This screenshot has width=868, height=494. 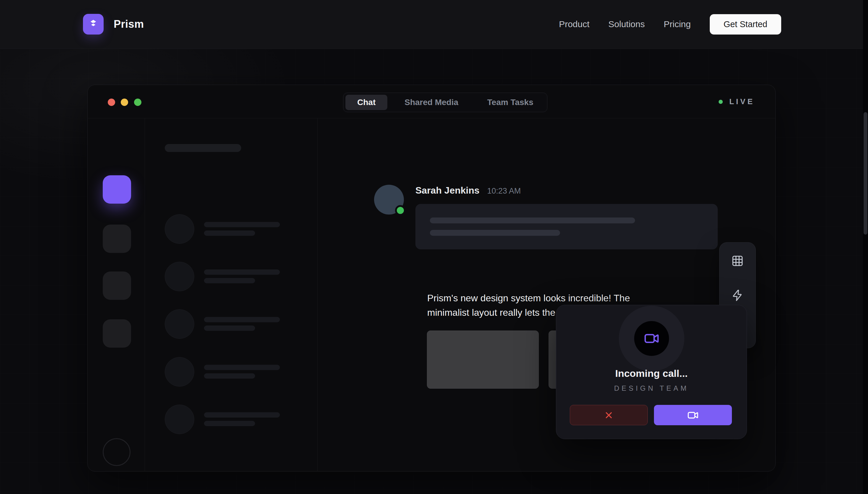 I want to click on skeleton-list-header, so click(x=203, y=148).